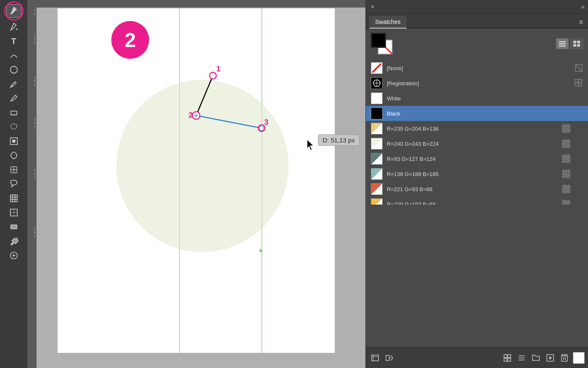 Image resolution: width=588 pixels, height=368 pixels. Describe the element at coordinates (579, 358) in the screenshot. I see `white-swatch-preview` at that location.